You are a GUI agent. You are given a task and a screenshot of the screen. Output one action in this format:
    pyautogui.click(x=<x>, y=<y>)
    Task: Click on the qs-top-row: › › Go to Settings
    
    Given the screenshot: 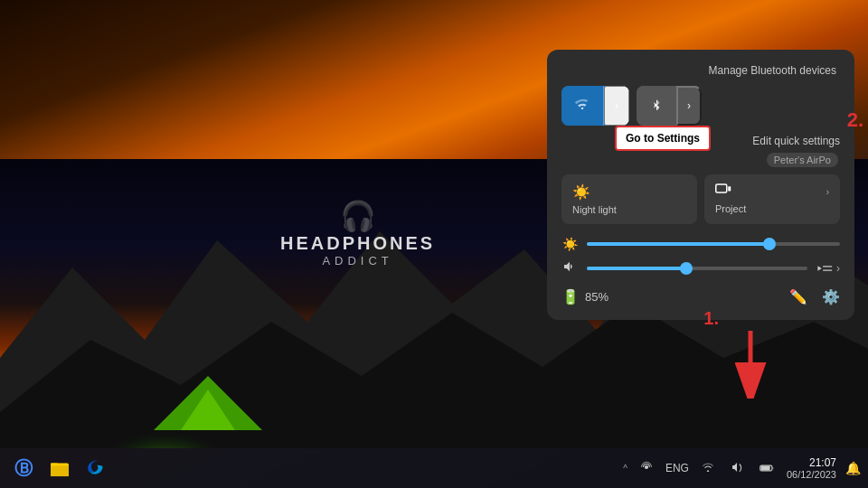 What is the action you would take?
    pyautogui.click(x=701, y=106)
    